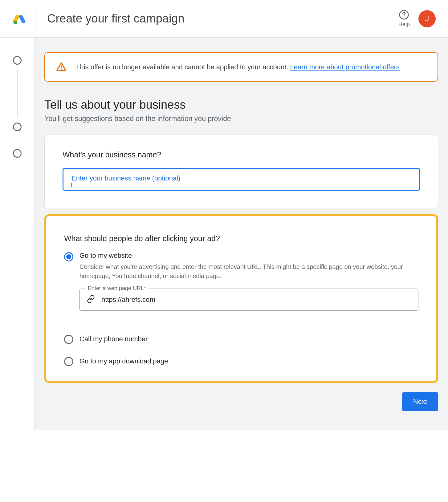 This screenshot has height=502, width=448. Describe the element at coordinates (241, 171) in the screenshot. I see `business-name-card: What's your business name? Enter your bu…` at that location.